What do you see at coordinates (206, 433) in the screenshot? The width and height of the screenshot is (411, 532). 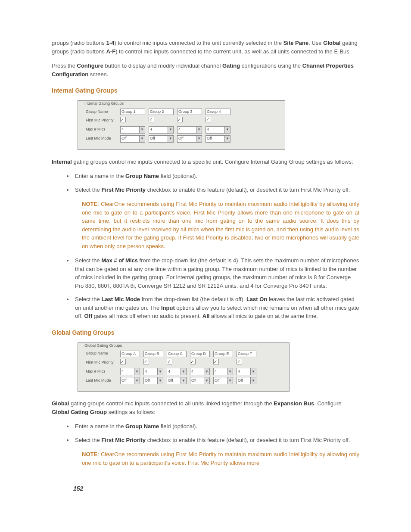 I see `global-steps-list: Enter a name in the Group Name field (op…` at bounding box center [206, 433].